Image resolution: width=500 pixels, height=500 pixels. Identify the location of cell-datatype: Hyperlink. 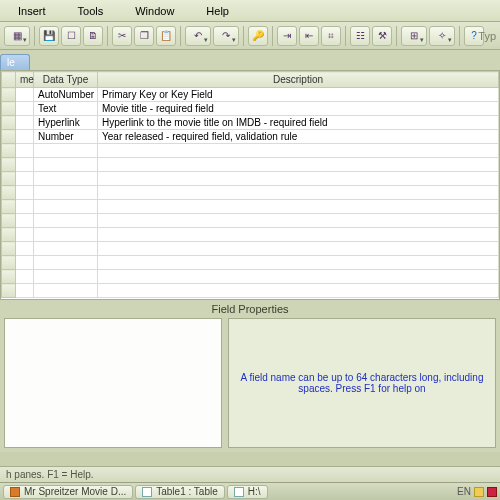
(66, 123).